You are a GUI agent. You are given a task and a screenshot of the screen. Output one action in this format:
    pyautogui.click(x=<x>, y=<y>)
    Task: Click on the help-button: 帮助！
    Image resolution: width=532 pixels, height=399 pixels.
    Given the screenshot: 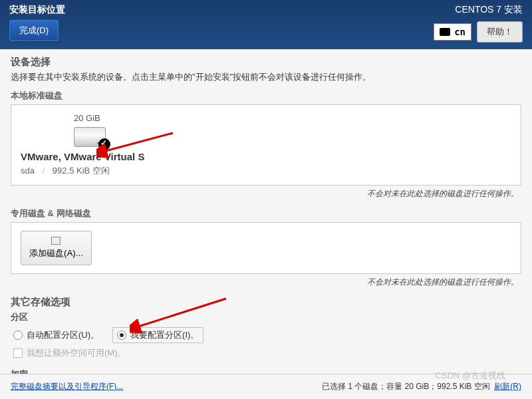 What is the action you would take?
    pyautogui.click(x=500, y=32)
    